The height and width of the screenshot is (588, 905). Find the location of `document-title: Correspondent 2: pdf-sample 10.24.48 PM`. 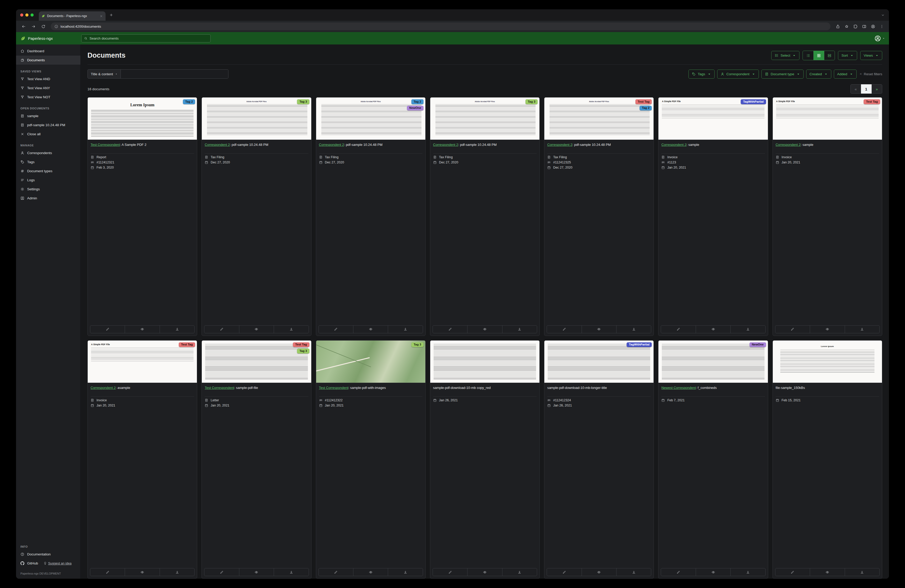

document-title: Correspondent 2: pdf-sample 10.24.48 PM is located at coordinates (371, 147).